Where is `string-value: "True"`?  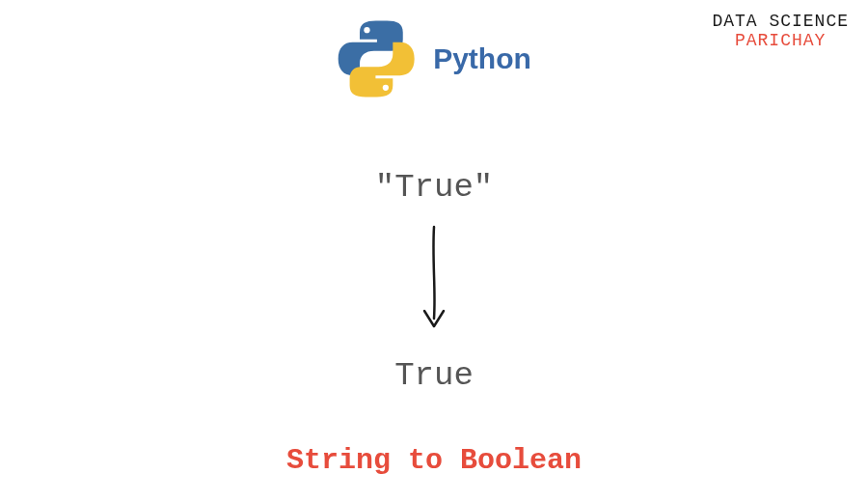
string-value: "True" is located at coordinates (434, 187).